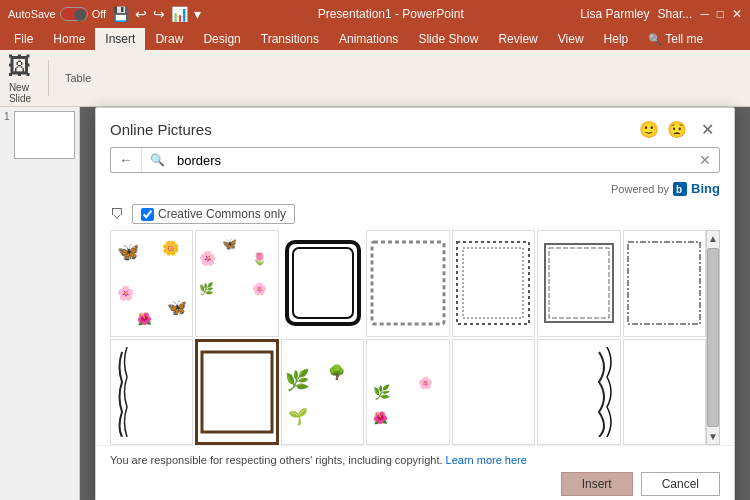  What do you see at coordinates (322, 392) in the screenshot?
I see `image-cell-10: 🌿 🌱 🌳` at bounding box center [322, 392].